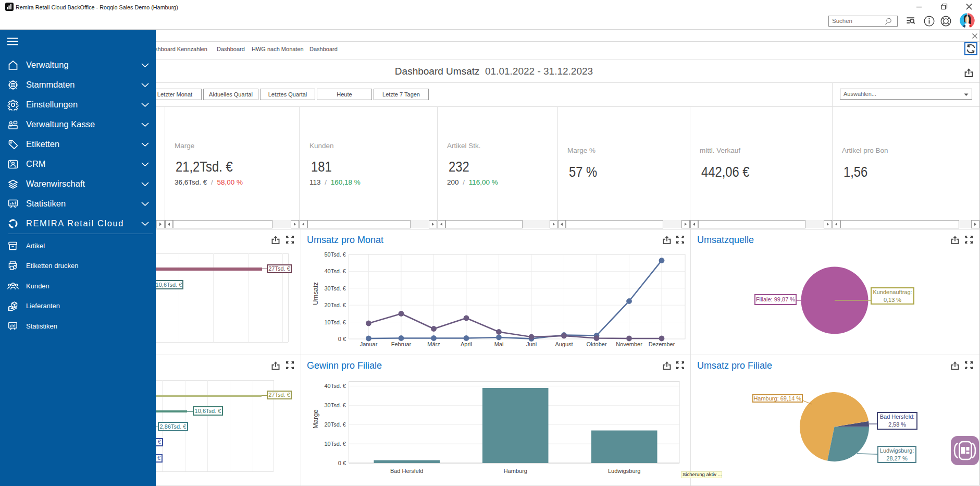 Image resolution: width=980 pixels, height=486 pixels. Describe the element at coordinates (596, 344) in the screenshot. I see `svg-text: Oktober` at that location.